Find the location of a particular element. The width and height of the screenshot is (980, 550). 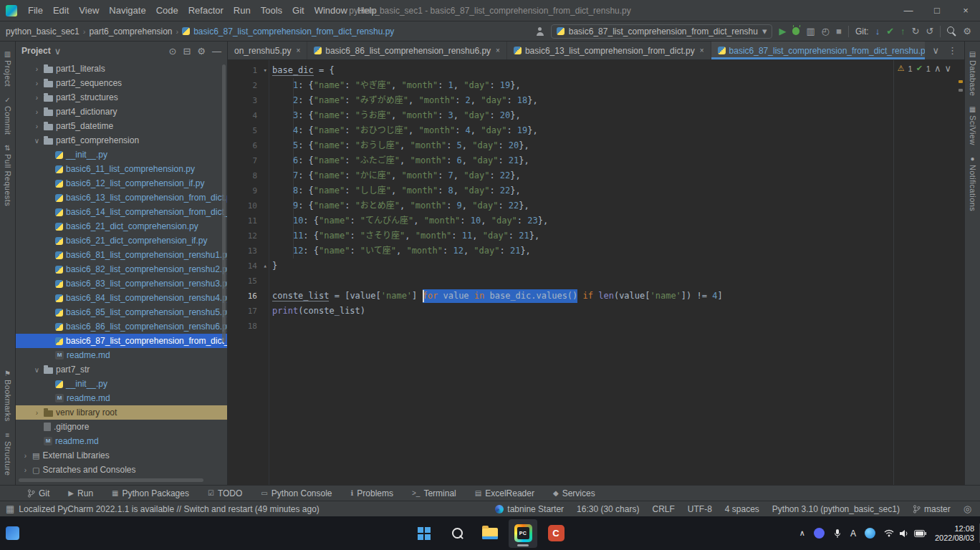

line-number-4: 4 is located at coordinates (248, 116).